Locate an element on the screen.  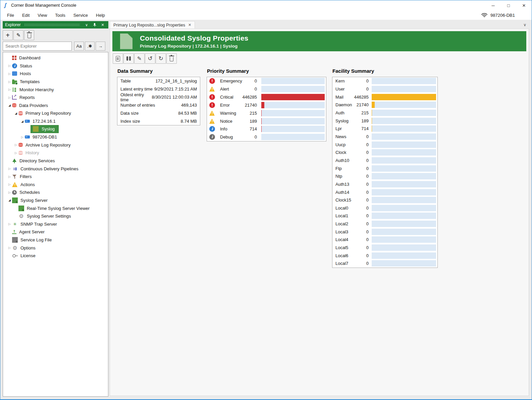
search-input is located at coordinates (37, 46).